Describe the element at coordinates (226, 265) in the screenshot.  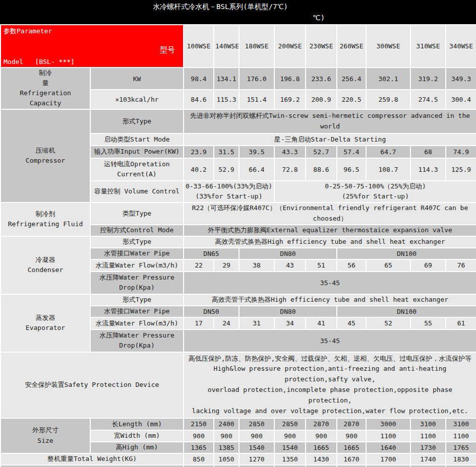
I see `value-cell: 29` at that location.